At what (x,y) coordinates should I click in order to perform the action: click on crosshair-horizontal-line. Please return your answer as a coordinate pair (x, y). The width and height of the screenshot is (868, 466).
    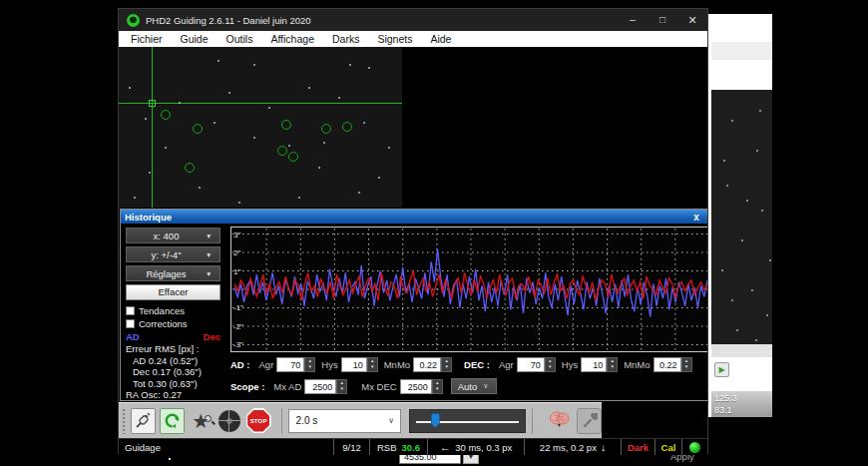
    Looking at the image, I should click on (260, 104).